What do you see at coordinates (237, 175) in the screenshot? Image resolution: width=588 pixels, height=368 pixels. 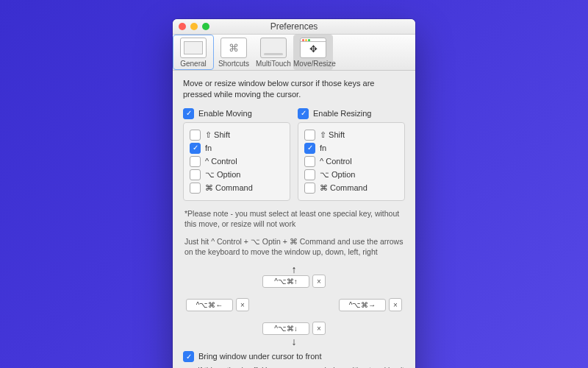 I see `moving-option-checkbox: ⌥ Option` at bounding box center [237, 175].